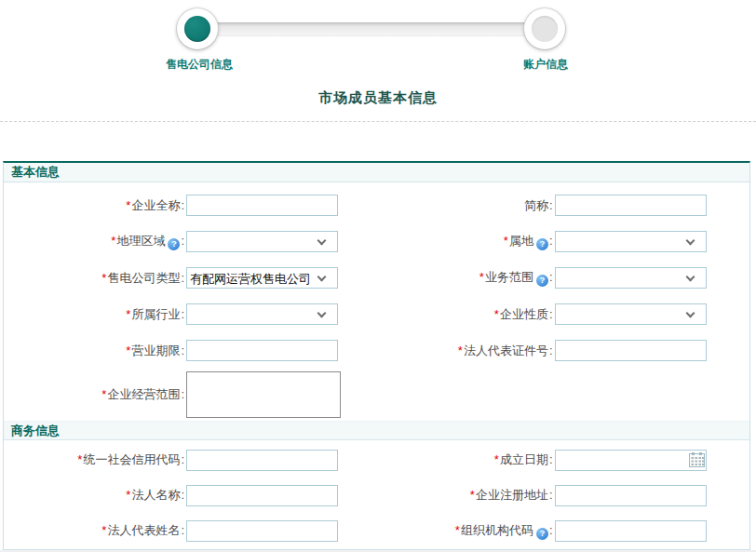 The image size is (756, 552). Describe the element at coordinates (631, 495) in the screenshot. I see `registered-address-input` at that location.